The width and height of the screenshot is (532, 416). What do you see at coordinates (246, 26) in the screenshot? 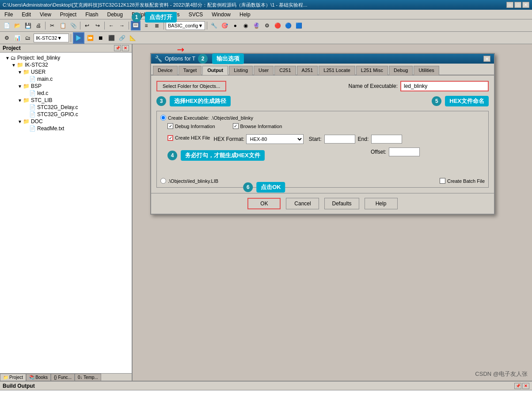
I see `tb-icon4: ◉` at bounding box center [246, 26].